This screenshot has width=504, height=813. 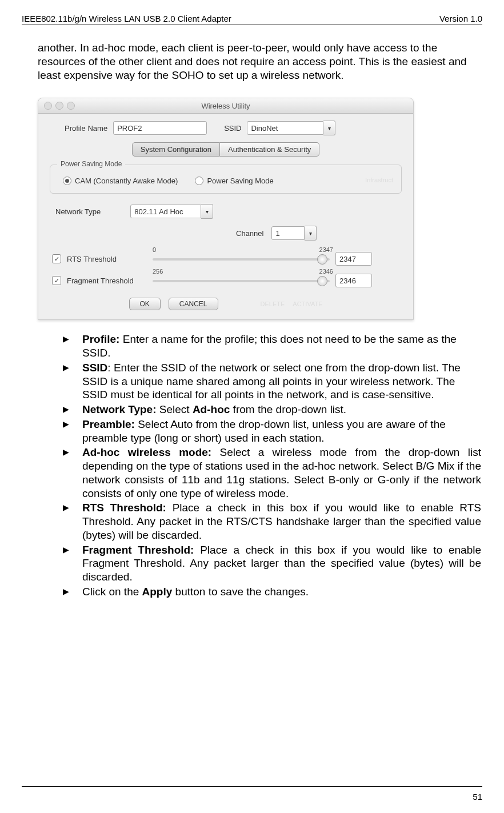 I want to click on bullet-plain: Click on the, so click(x=112, y=592).